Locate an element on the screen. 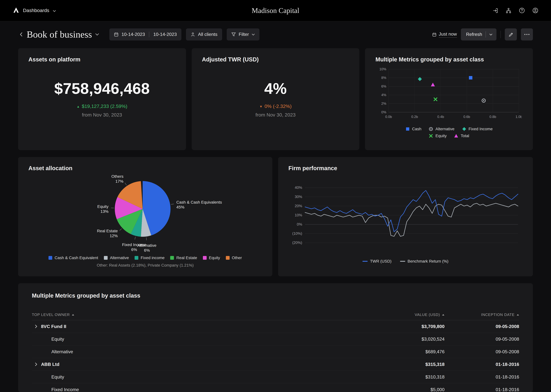 This screenshot has height=392, width=551. person-icon is located at coordinates (193, 34).